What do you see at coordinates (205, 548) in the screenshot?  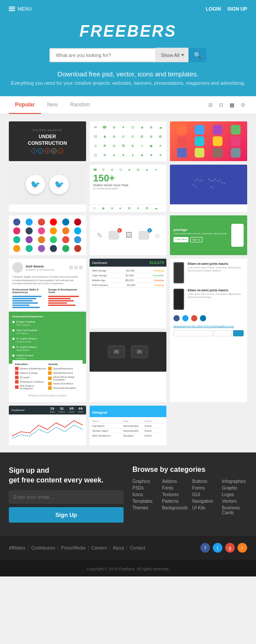 I see `social-footer-facebook: f` at bounding box center [205, 548].